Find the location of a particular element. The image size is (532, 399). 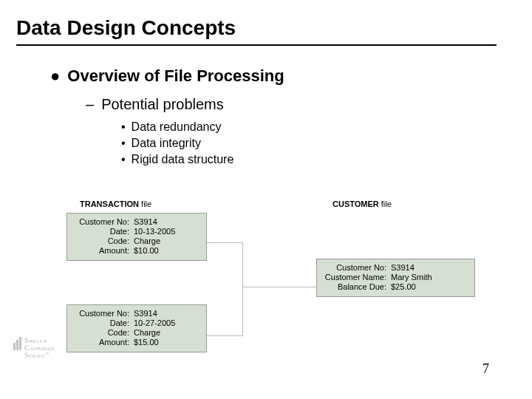

transaction-label-bold: TRANSACTION is located at coordinates (109, 204).